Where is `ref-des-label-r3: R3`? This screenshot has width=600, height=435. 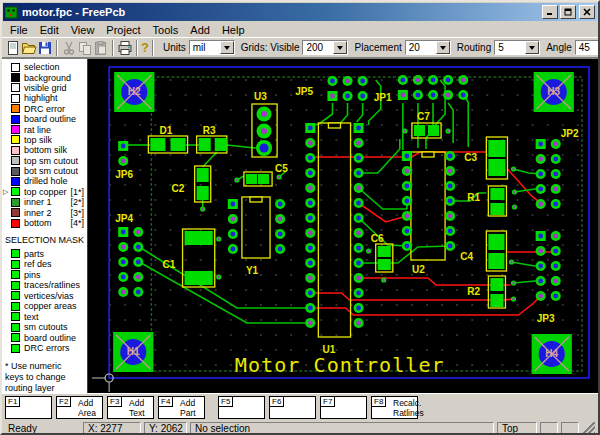
ref-des-label-r3: R3 is located at coordinates (210, 130).